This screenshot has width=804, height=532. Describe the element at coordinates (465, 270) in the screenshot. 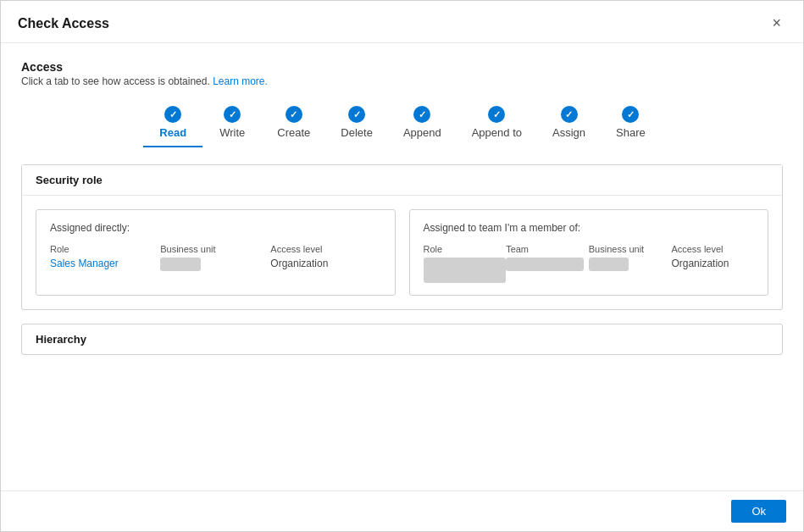

I see `team-role-value: Common Data Servi...` at that location.